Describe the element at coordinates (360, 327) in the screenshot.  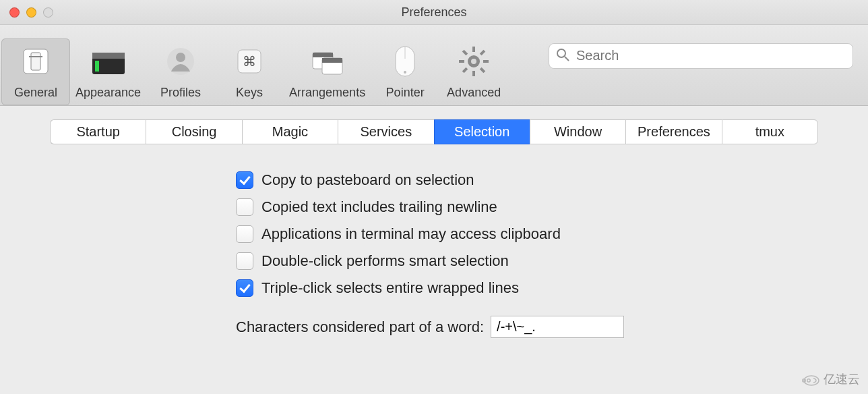
I see `word-chars-label: Characters considered part of a word:` at that location.